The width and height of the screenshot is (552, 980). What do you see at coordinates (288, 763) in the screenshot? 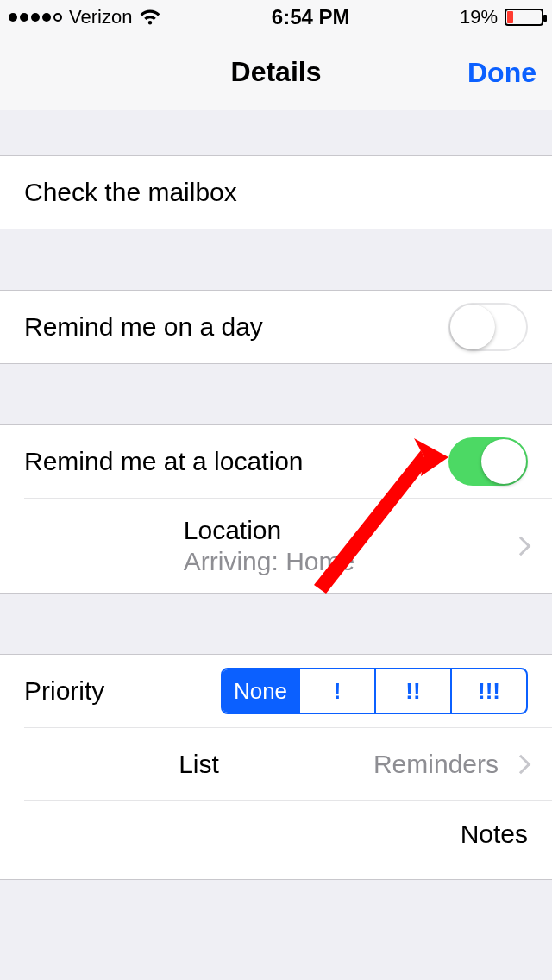
I see `list-row: List Reminders` at bounding box center [288, 763].